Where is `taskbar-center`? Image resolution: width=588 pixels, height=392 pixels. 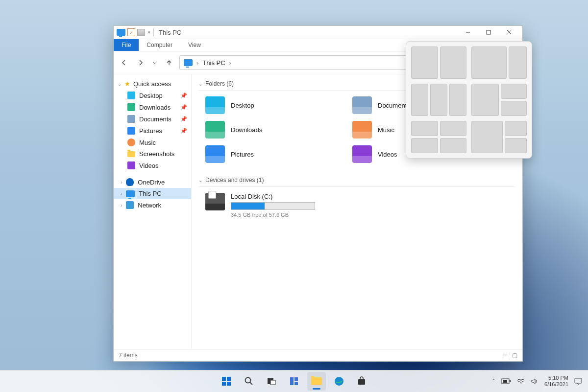 taskbar-center is located at coordinates (294, 381).